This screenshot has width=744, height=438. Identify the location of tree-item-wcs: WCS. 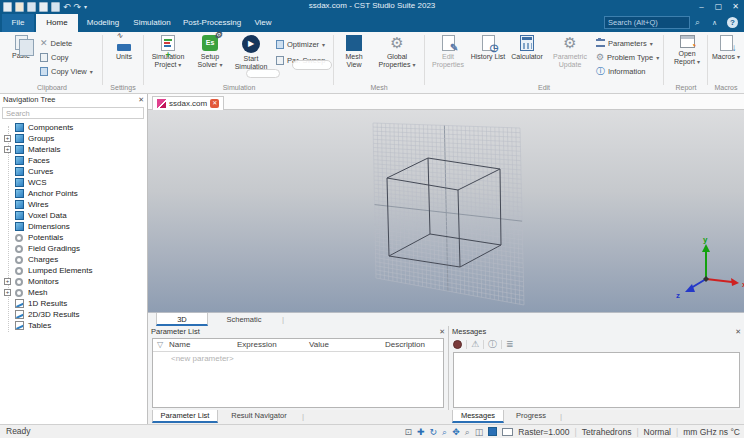
(74, 182).